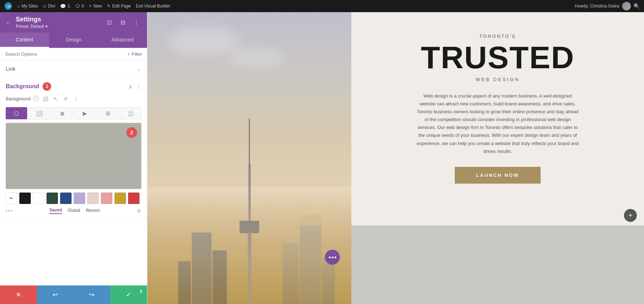  What do you see at coordinates (498, 175) in the screenshot?
I see `launch-button: LAUNCH NOW` at bounding box center [498, 175].